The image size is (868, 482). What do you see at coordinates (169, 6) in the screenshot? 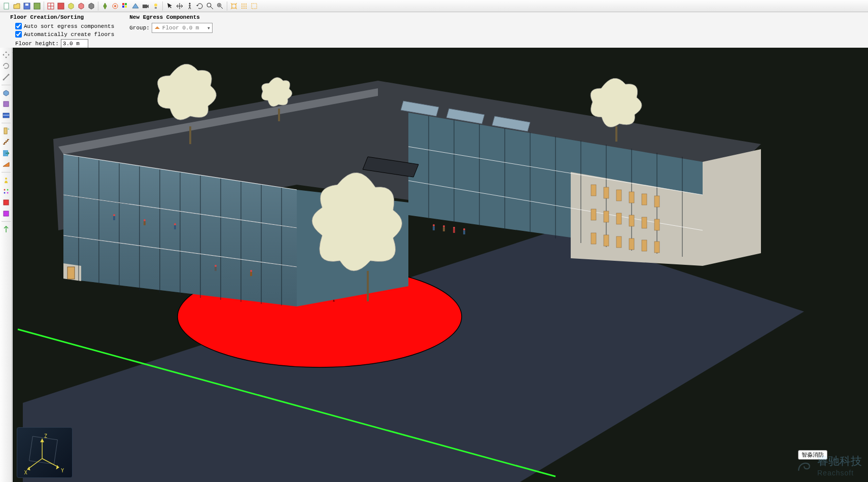
I see `pointer-button` at bounding box center [169, 6].